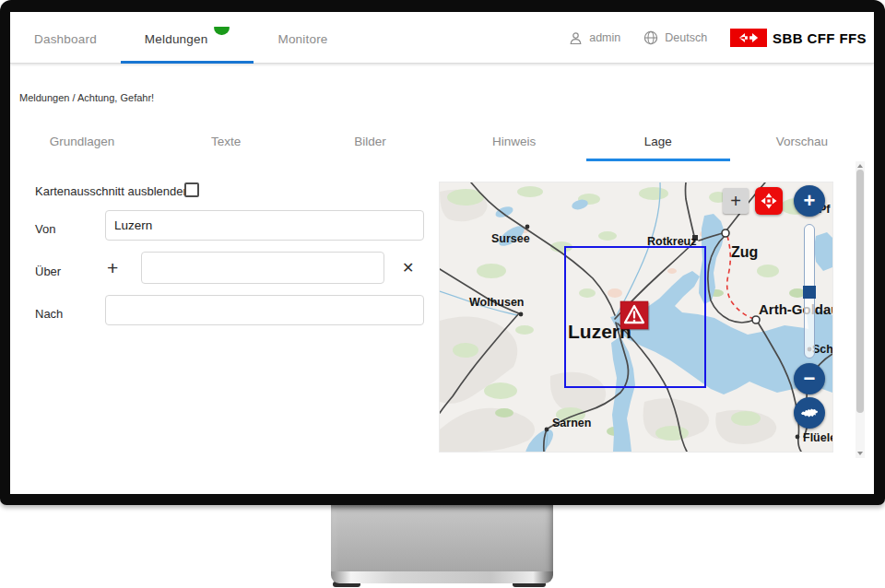  Describe the element at coordinates (809, 379) in the screenshot. I see `zoom-out-button: −` at that location.